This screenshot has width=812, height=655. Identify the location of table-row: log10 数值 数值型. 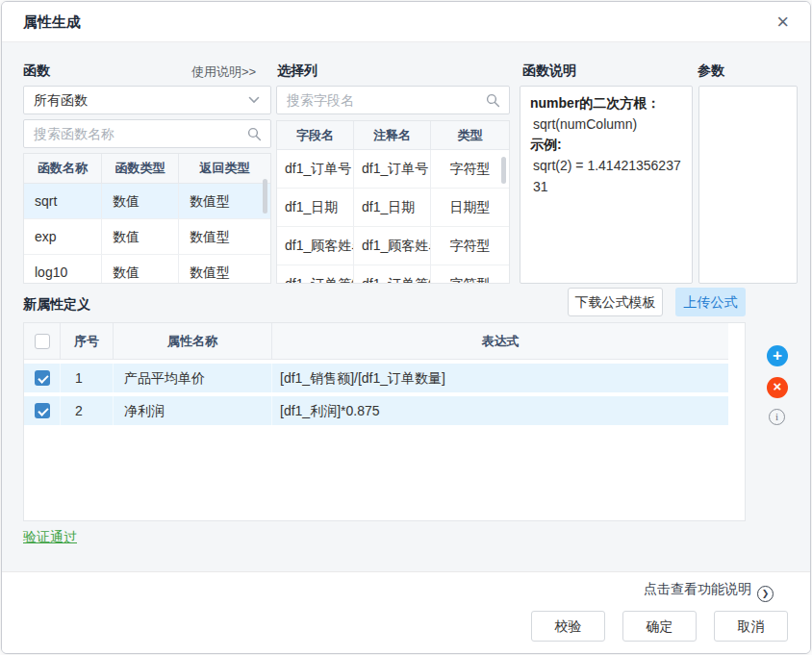
(147, 269).